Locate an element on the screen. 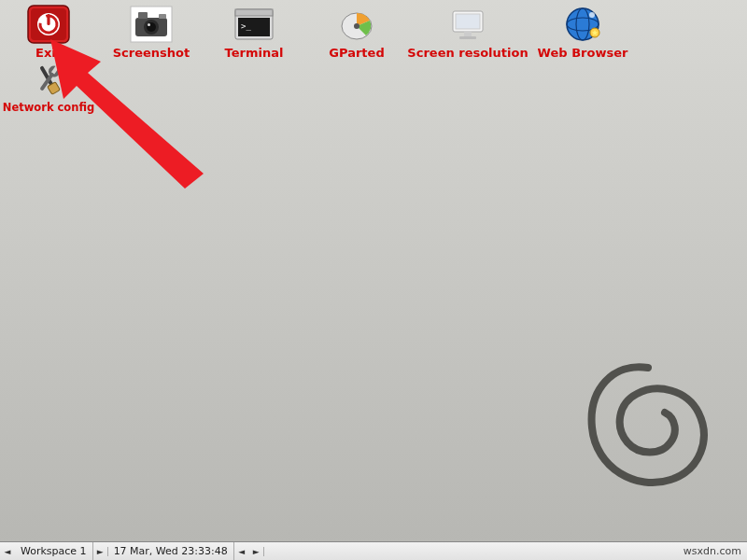 This screenshot has height=560, width=747. screen-resolution-icon: Screen resolution is located at coordinates (468, 32).